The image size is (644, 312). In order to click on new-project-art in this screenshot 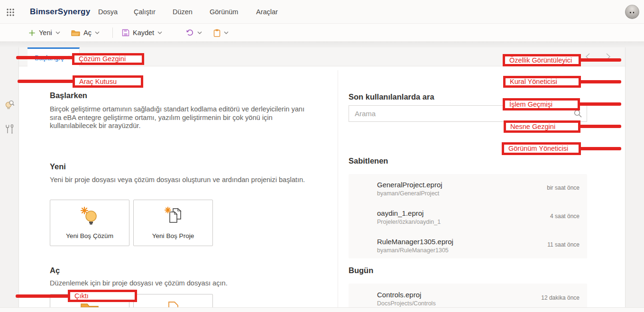, I will do `click(173, 217)`.